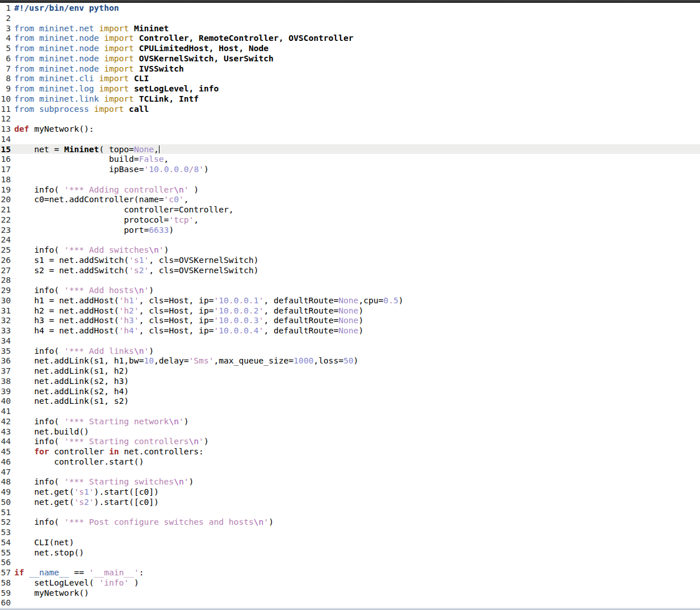 This screenshot has height=610, width=700. I want to click on code-line: 57if __name__ == '__main__':, so click(350, 573).